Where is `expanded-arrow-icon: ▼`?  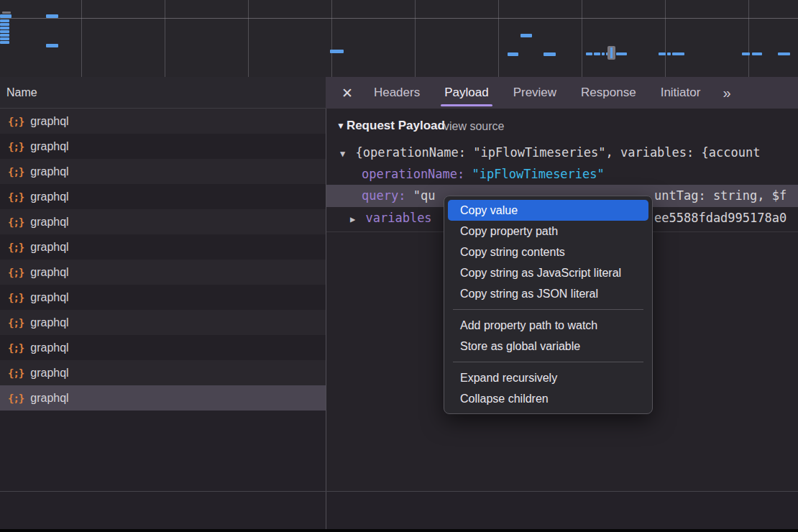 expanded-arrow-icon: ▼ is located at coordinates (342, 154).